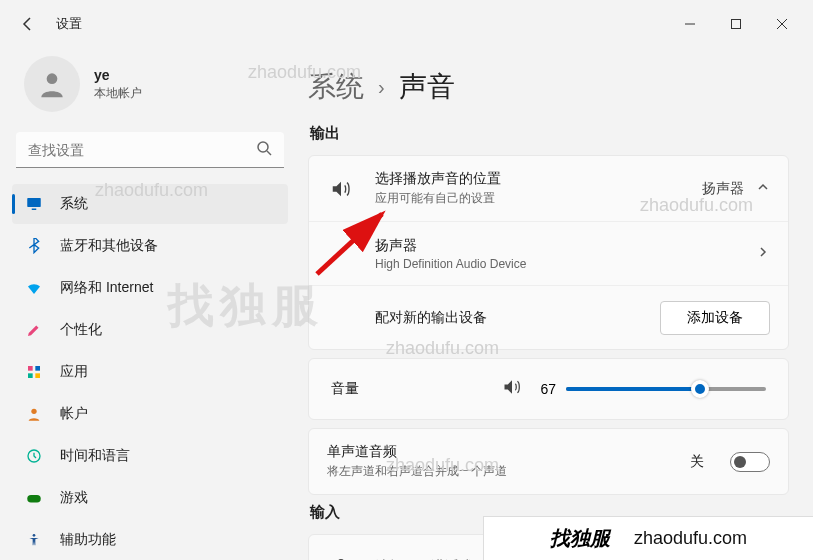  I want to click on speaker-icon, so click(341, 189).